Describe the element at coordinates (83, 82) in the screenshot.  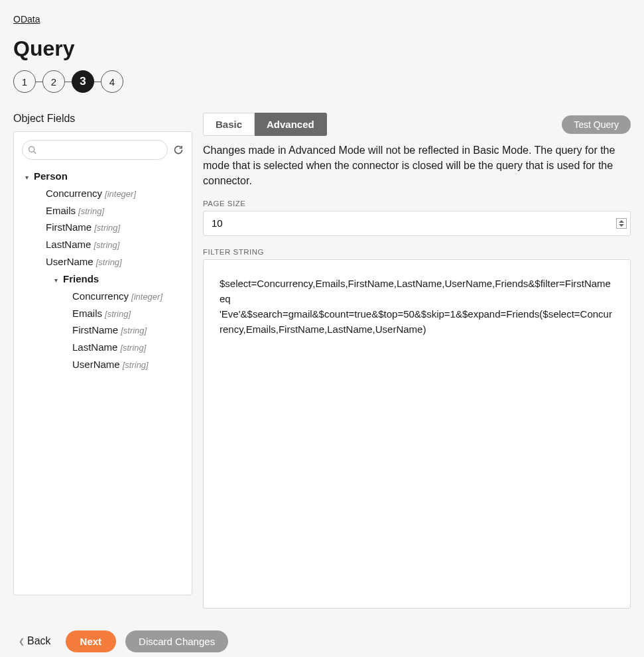
I see `step-3: 3` at that location.